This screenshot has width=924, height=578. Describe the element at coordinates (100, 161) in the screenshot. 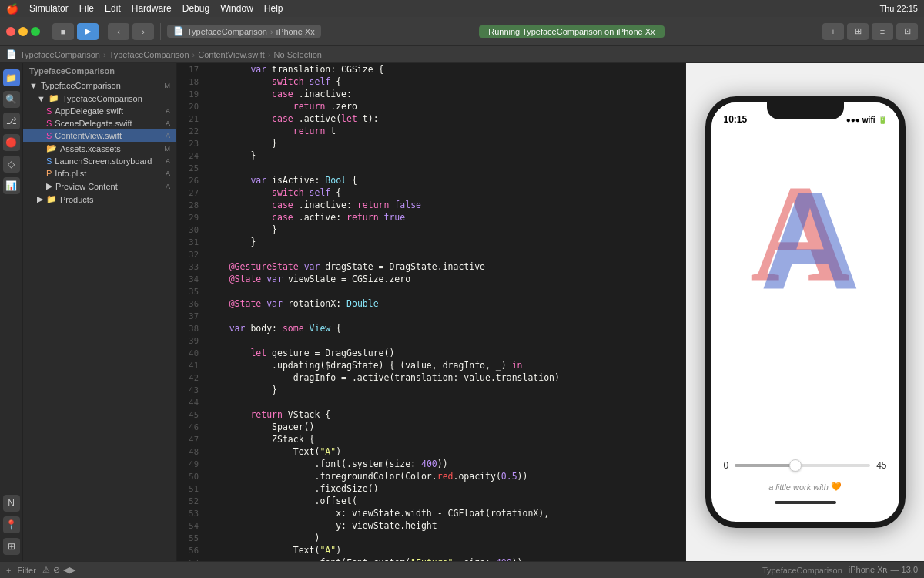

I see `file-item-launchscreen: S LaunchScreen.storyboard A` at that location.